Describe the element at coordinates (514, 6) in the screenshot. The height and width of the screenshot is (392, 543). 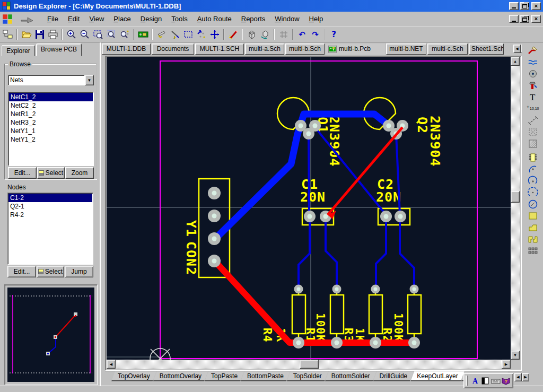
I see `minimize-button` at that location.